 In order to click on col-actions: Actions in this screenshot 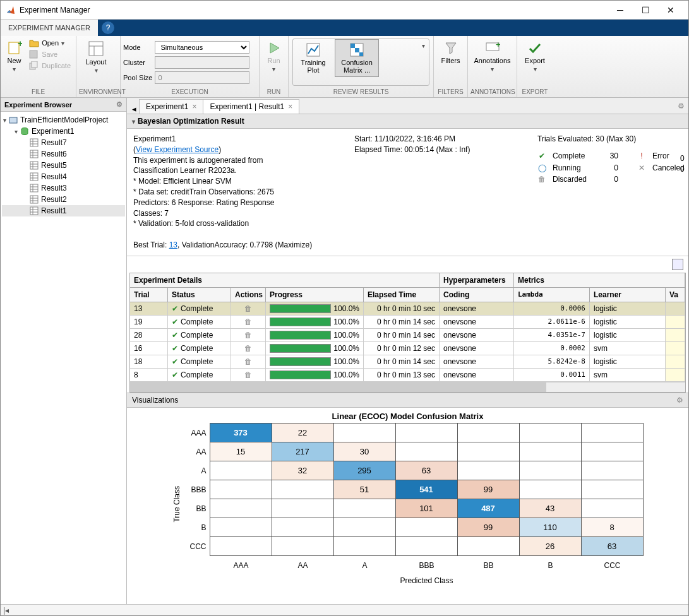, I will do `click(249, 295)`.